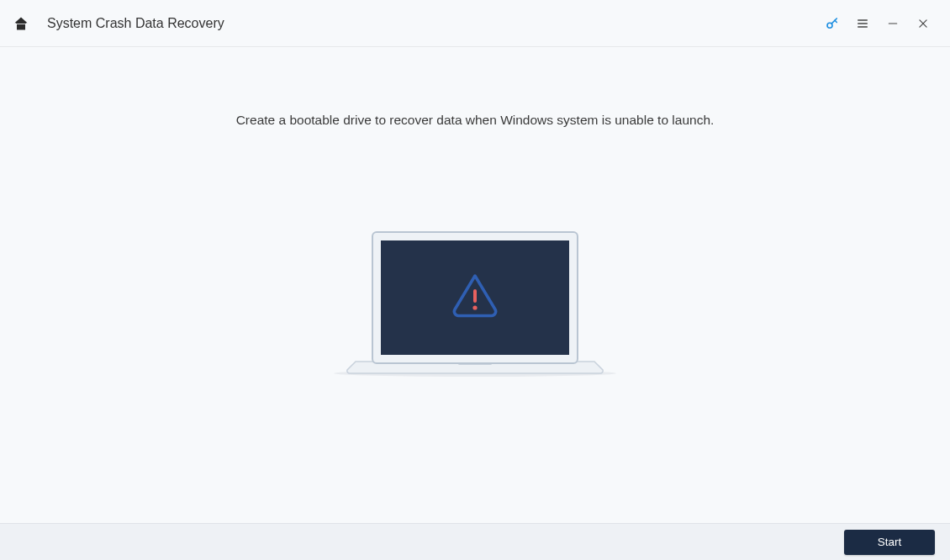 Image resolution: width=950 pixels, height=560 pixels. Describe the element at coordinates (475, 306) in the screenshot. I see `laptop-crash-illustration` at that location.